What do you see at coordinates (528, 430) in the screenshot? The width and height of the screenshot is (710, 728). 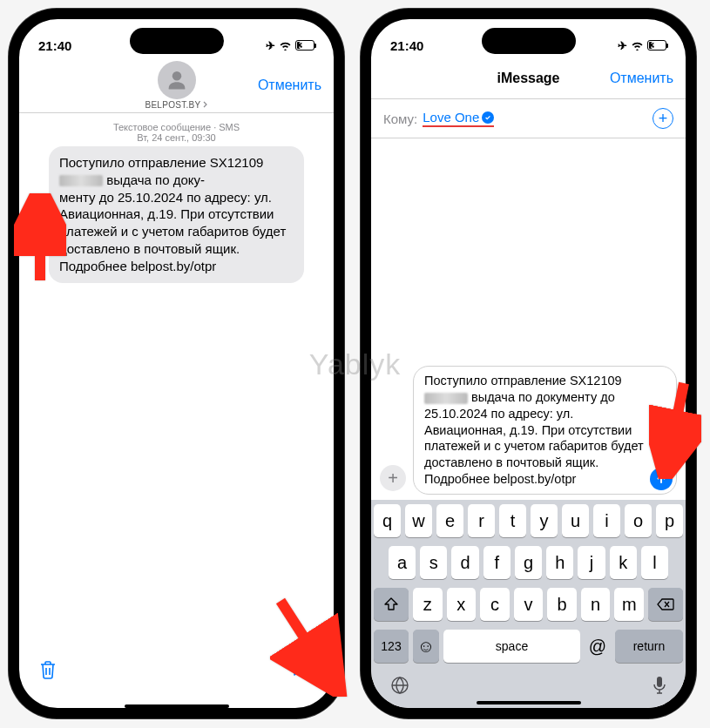 I see `compose-row: + Поступило отправление SX12109 выдача п…` at bounding box center [528, 430].